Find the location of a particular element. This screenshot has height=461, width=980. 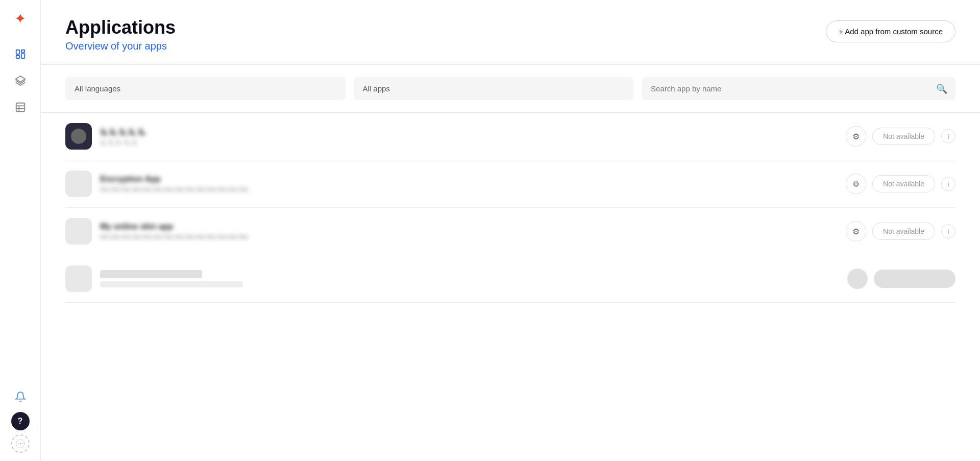

page-subtitle: Overview of your apps is located at coordinates (120, 46).